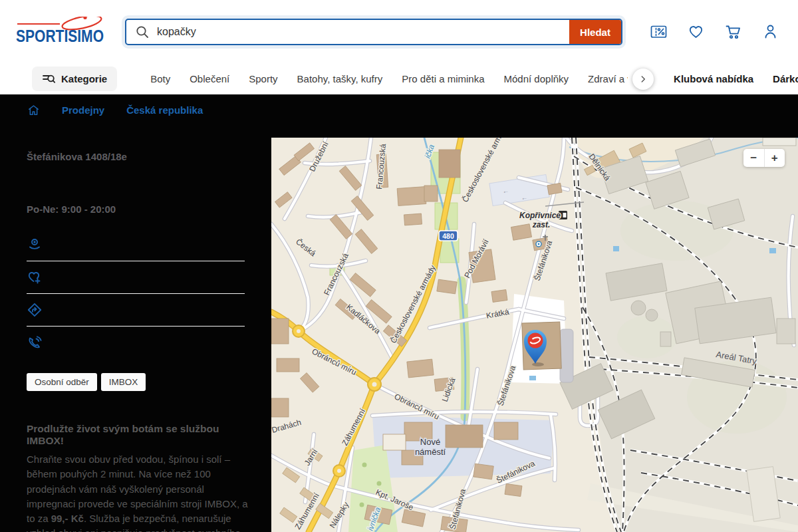 The image size is (798, 532). What do you see at coordinates (62, 382) in the screenshot?
I see `tag-osobni-odber: Osobní odběr` at bounding box center [62, 382].